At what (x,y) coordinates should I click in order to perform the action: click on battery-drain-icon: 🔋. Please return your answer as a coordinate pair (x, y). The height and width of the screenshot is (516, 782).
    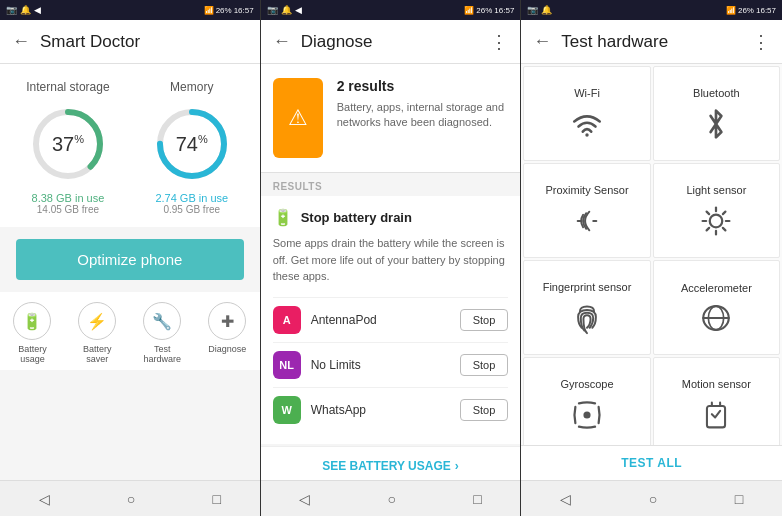
    Looking at the image, I should click on (283, 218).